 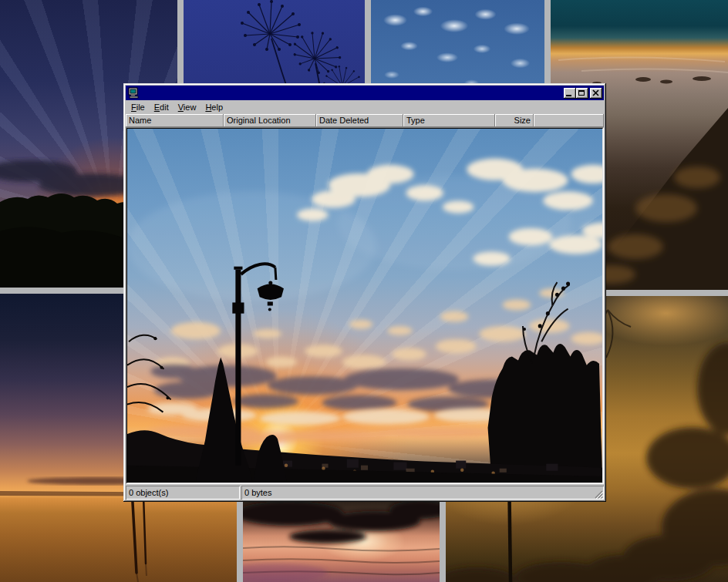 I want to click on column-header-original-location: Original Location, so click(x=270, y=120).